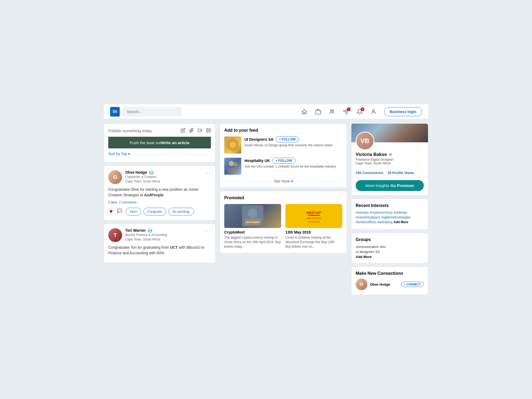 The image size is (532, 399). I want to click on composer-top: Publish something today., so click(160, 131).